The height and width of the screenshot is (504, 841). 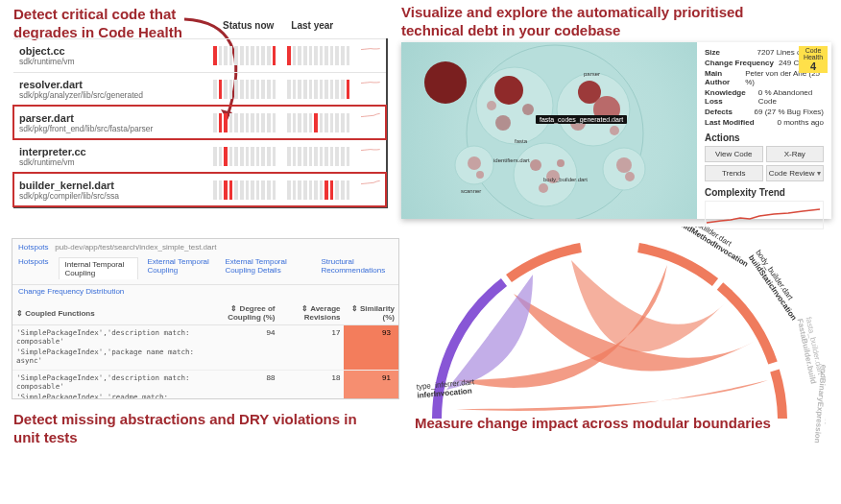 What do you see at coordinates (789, 111) in the screenshot?
I see `stat-val: 69 (27 % Bug Fixes)` at bounding box center [789, 111].